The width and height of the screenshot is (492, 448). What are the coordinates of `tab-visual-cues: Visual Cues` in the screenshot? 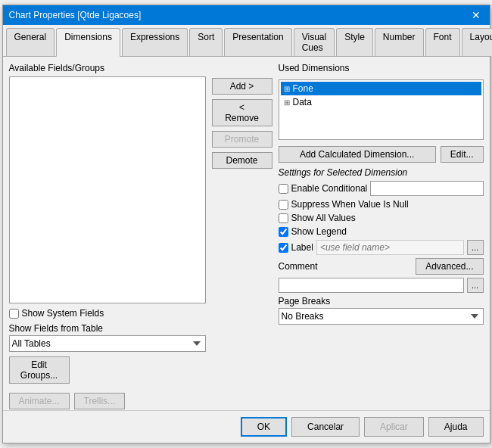 It's located at (314, 42).